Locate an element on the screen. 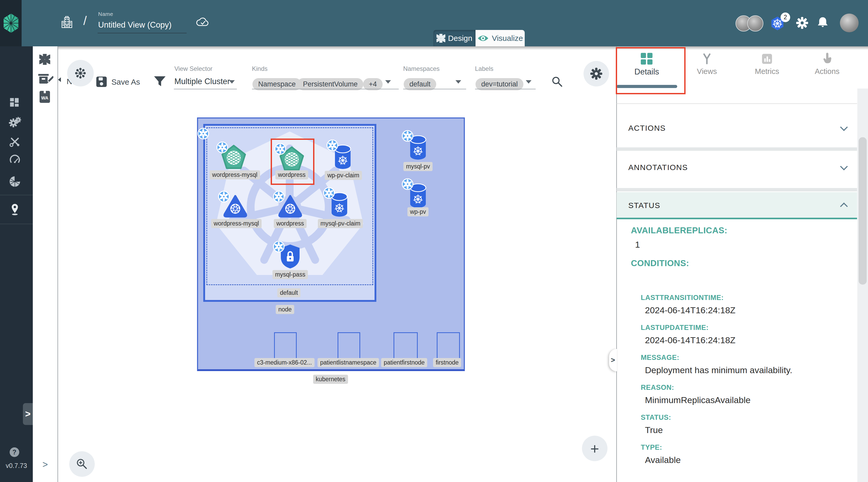 This screenshot has height=482, width=868. namespace-chip: default is located at coordinates (420, 84).